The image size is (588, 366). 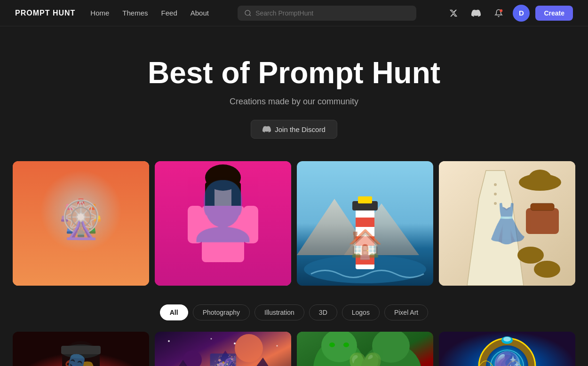 What do you see at coordinates (294, 312) in the screenshot?
I see `filter-tabs: AllPhotographyIllustration3DLogosPixel A…` at bounding box center [294, 312].